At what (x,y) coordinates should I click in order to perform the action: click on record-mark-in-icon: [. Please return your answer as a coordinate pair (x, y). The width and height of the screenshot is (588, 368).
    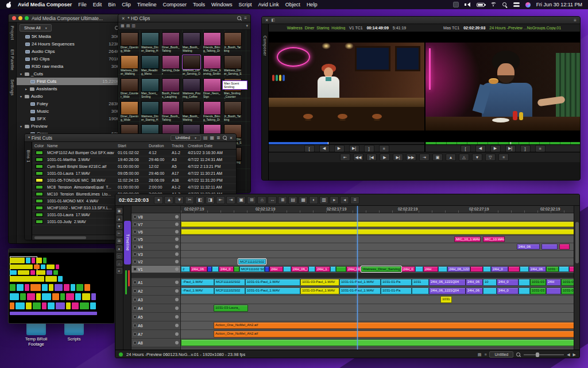
    Looking at the image, I should click on (466, 148).